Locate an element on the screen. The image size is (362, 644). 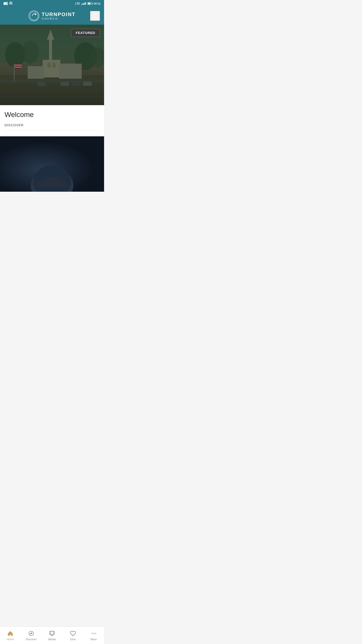
second-image-svg is located at coordinates (52, 164).